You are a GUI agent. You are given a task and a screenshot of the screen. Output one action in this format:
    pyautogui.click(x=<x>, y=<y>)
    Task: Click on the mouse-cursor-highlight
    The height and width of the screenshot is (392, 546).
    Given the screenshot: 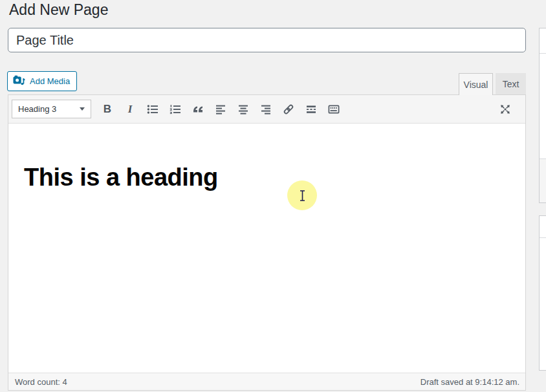 What is the action you would take?
    pyautogui.click(x=302, y=195)
    